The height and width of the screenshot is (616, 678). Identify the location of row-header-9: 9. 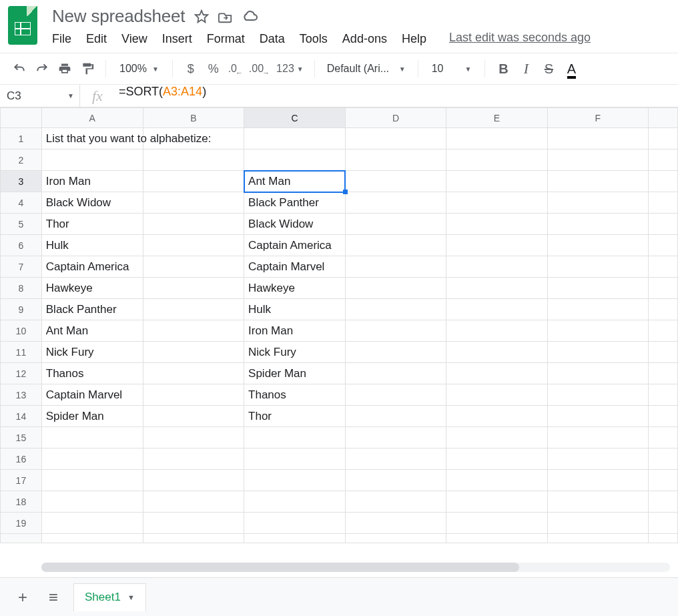
(21, 310).